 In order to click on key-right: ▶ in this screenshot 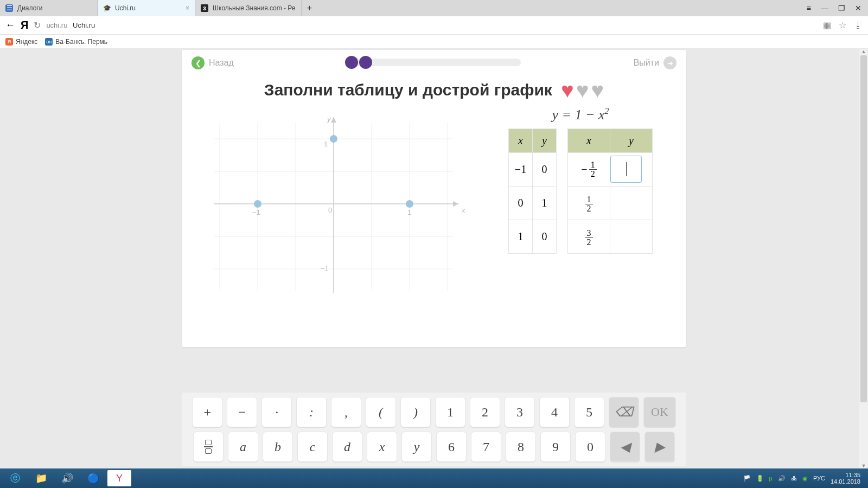, I will do `click(660, 447)`.